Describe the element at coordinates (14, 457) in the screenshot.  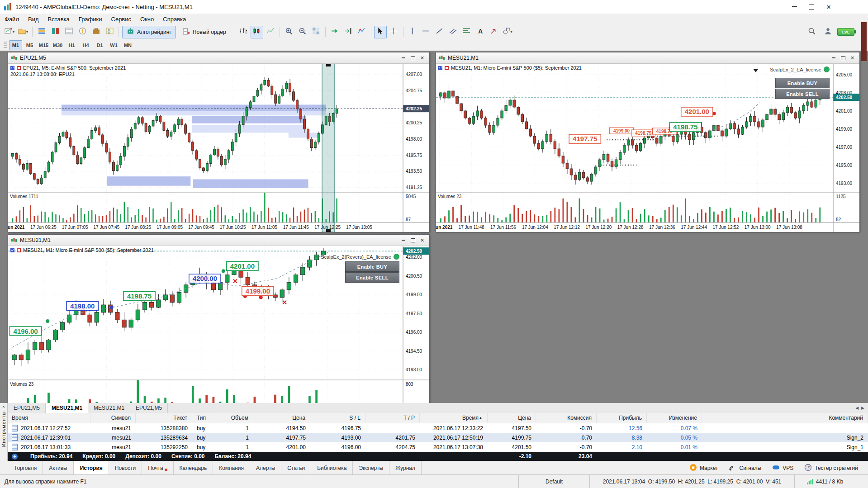
I see `expand-summary-icon: +` at that location.